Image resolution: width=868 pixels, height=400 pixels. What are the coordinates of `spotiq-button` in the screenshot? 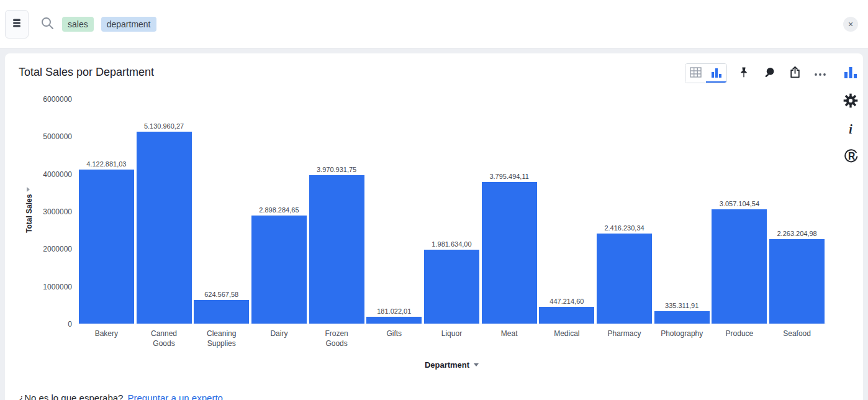 It's located at (769, 73).